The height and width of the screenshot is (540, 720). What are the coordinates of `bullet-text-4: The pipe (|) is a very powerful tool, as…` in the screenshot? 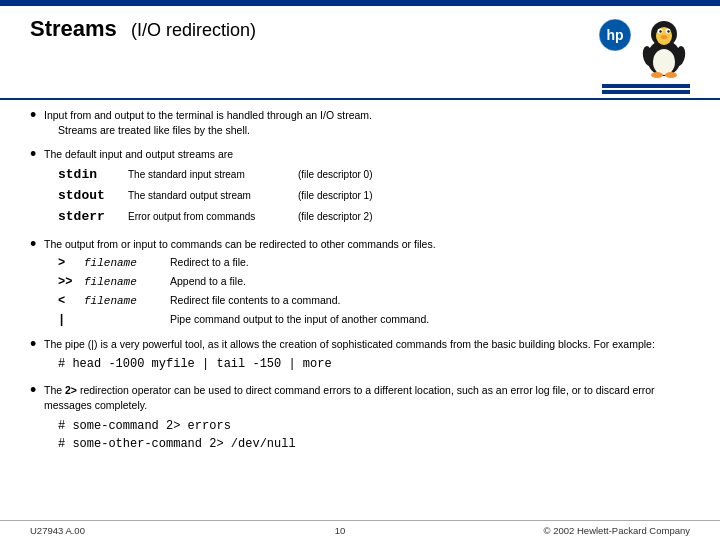 It's located at (367, 358).